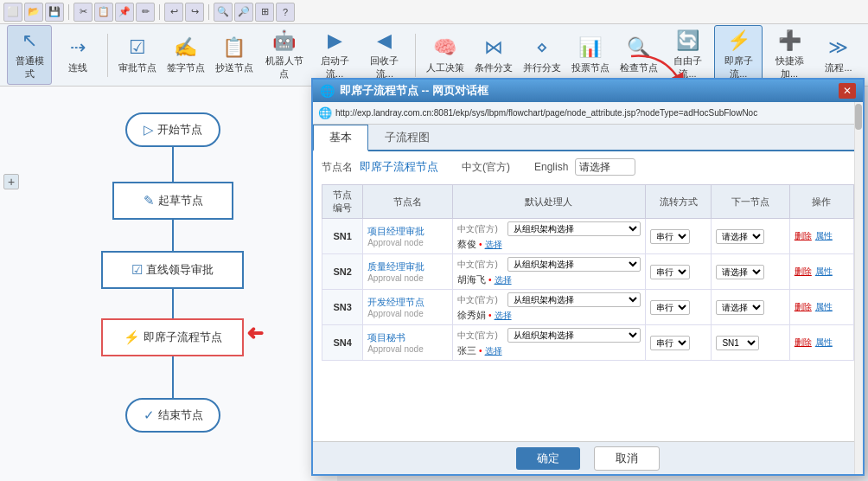 Image resolution: width=868 pixels, height=481 pixels. I want to click on next-node-select-2: 请选择, so click(740, 272).